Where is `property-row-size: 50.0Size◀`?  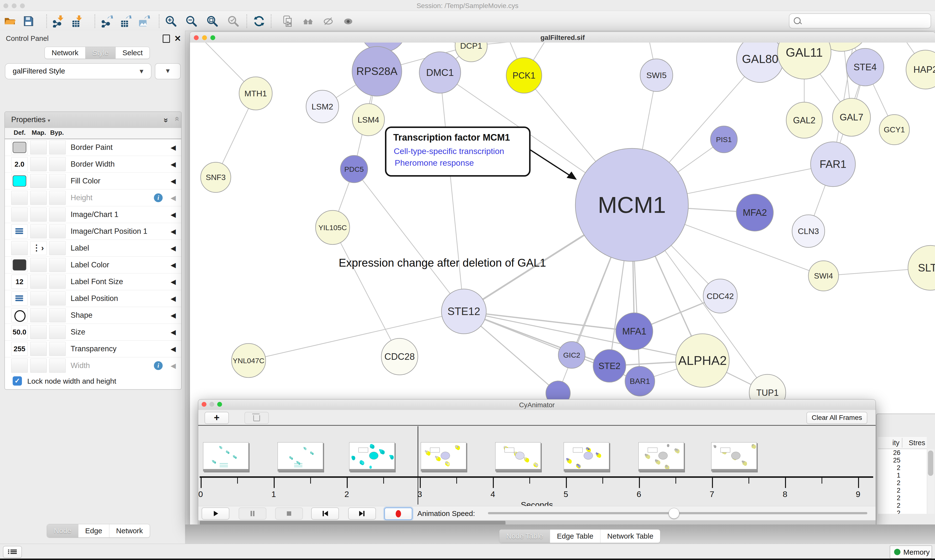
property-row-size: 50.0Size◀ is located at coordinates (93, 332).